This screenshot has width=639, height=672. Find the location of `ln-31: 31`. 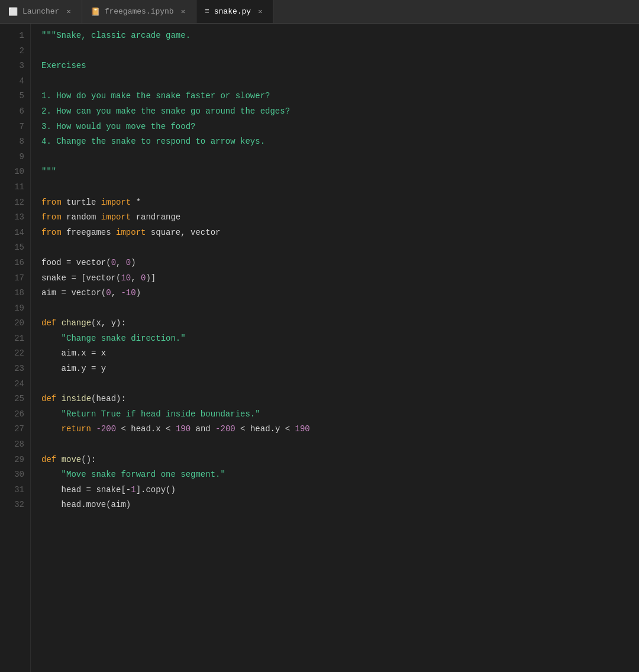

ln-31: 31 is located at coordinates (12, 490).